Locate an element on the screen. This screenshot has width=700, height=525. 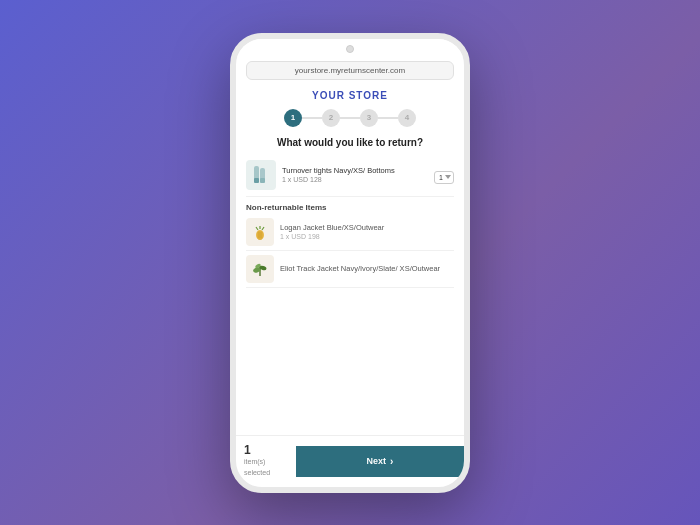
product-thumbnail is located at coordinates (261, 175).